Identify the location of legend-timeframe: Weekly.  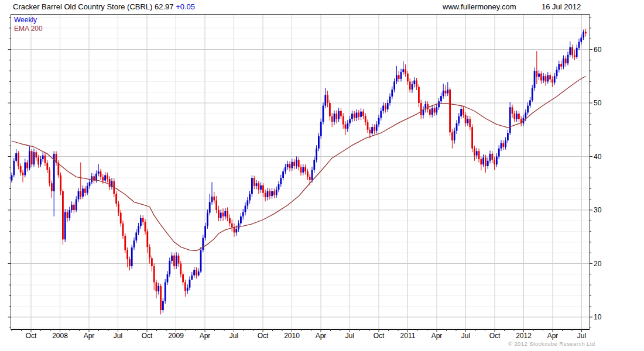
(26, 20).